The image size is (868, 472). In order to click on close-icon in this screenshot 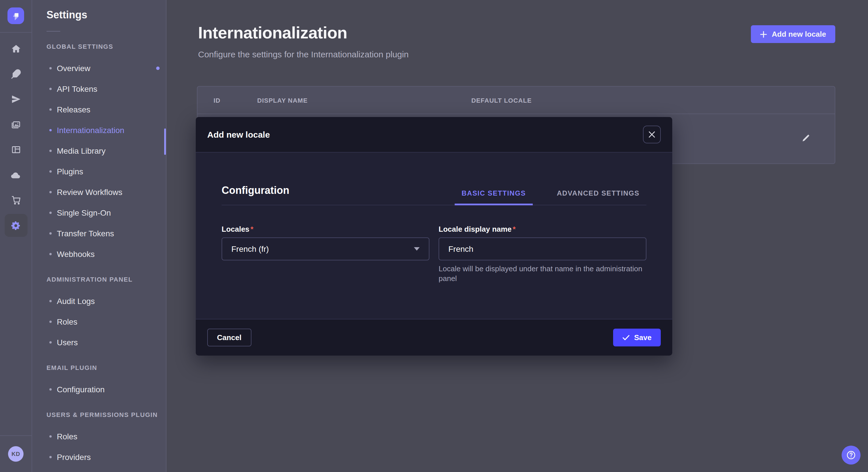, I will do `click(652, 135)`.